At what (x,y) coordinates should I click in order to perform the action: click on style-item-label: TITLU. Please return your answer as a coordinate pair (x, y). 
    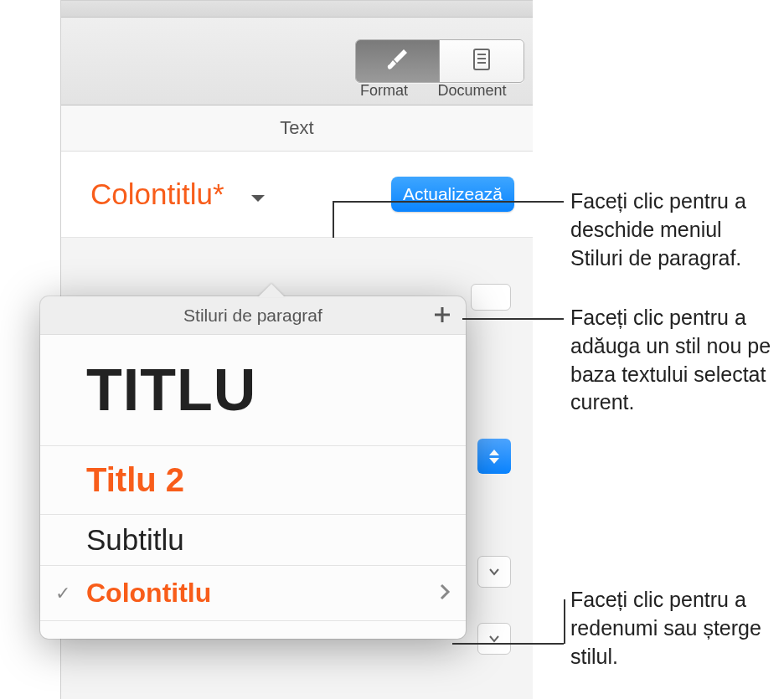
    Looking at the image, I should click on (171, 390).